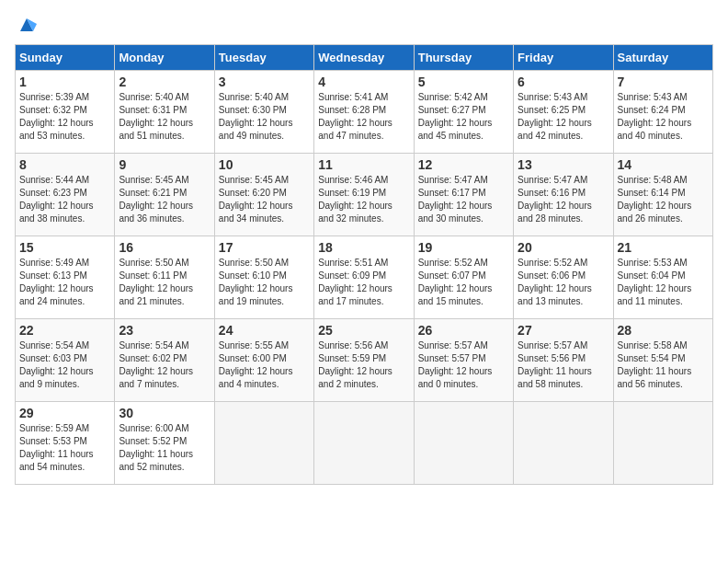 Image resolution: width=728 pixels, height=563 pixels. Describe the element at coordinates (364, 112) in the screenshot. I see `calendar-week-1: 1Sunrise: 5:39 AM Sunset: 6:32 PM Daylig…` at that location.